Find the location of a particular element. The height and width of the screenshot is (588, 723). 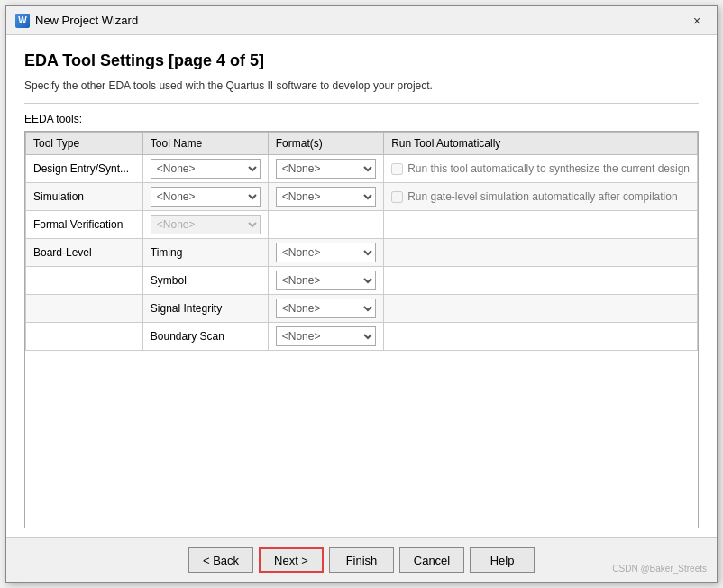

divider is located at coordinates (362, 103).